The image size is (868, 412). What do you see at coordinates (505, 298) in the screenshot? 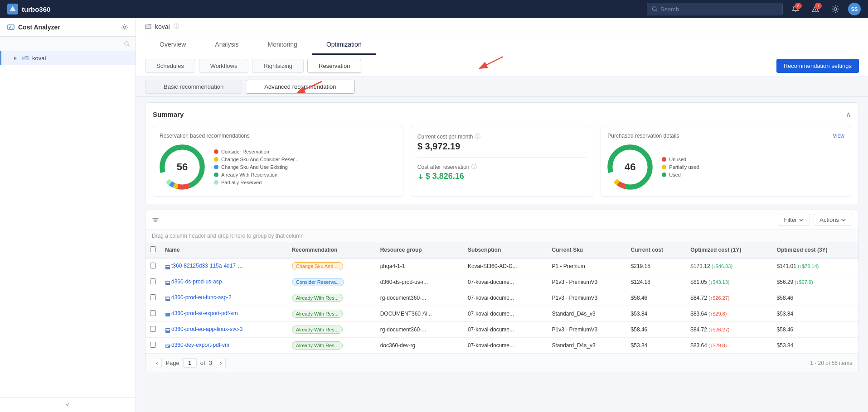
I see `row-subscription: 07-kovai-docume...` at bounding box center [505, 298].